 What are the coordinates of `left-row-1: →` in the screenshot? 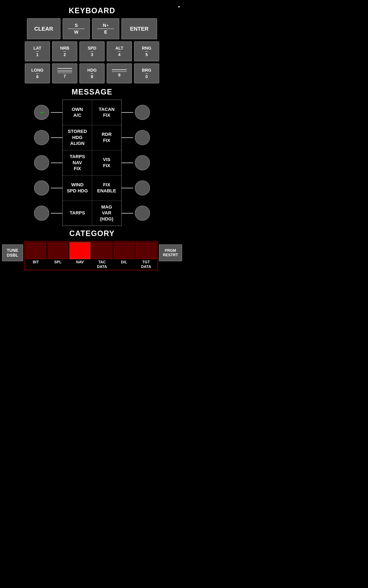 It's located at (48, 112).